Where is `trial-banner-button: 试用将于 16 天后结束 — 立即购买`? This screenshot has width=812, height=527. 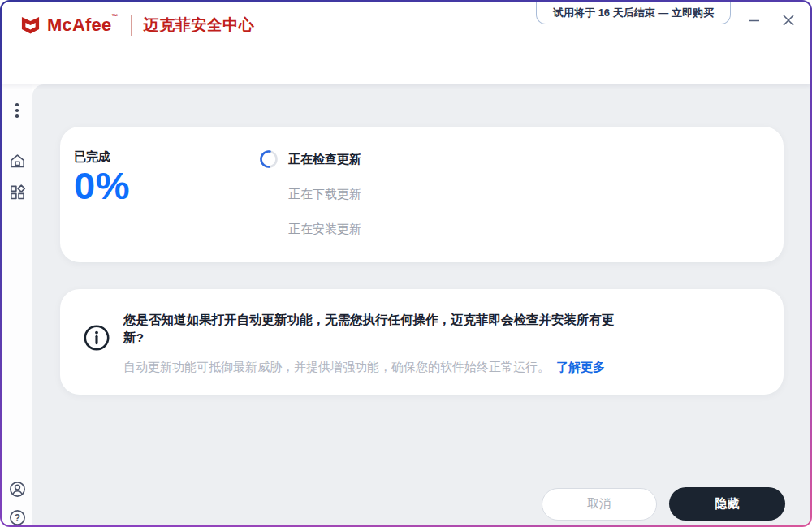
trial-banner-button: 试用将于 16 天后结束 — 立即购买 is located at coordinates (633, 13).